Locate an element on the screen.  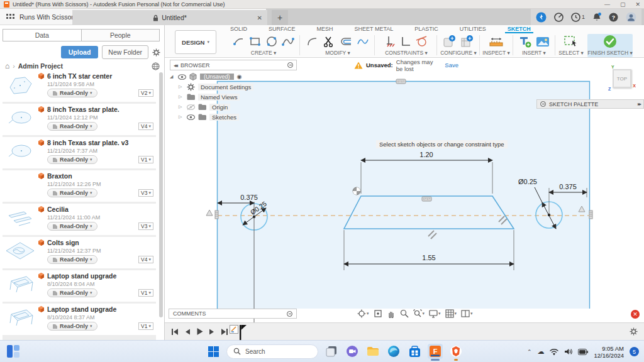
close-tab-icon: ✕ is located at coordinates (260, 18).